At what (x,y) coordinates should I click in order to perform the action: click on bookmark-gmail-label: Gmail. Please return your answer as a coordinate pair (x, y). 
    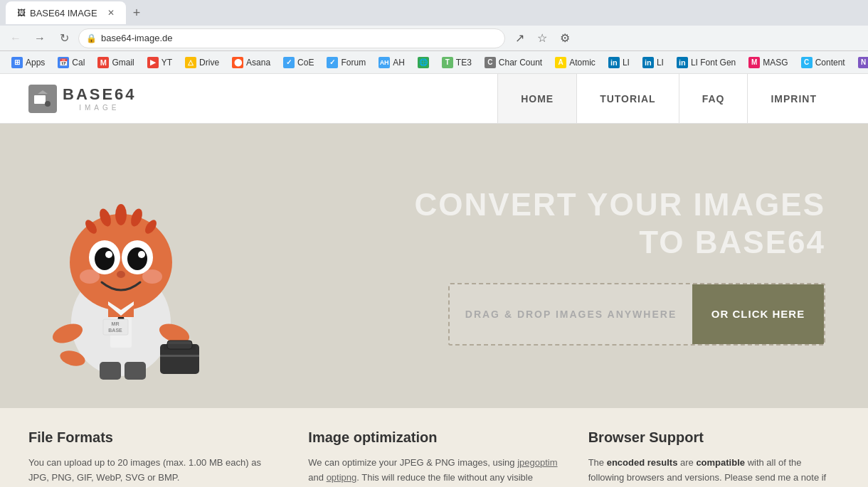
    Looking at the image, I should click on (122, 63).